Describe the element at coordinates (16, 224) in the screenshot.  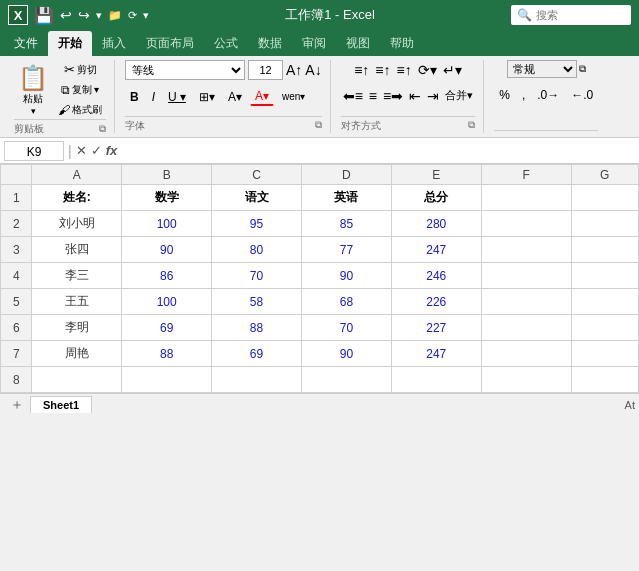
I see `row-header-2: 2` at that location.